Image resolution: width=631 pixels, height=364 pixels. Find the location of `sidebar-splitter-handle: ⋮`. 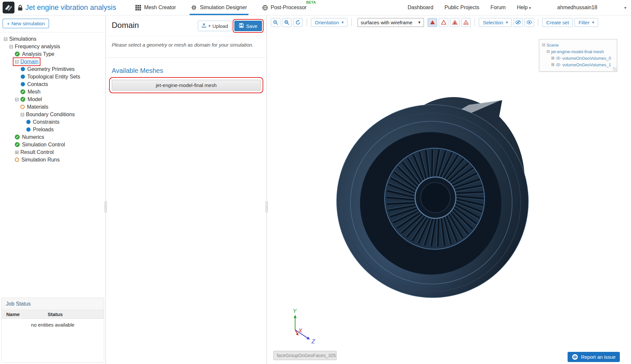

sidebar-splitter-handle: ⋮ is located at coordinates (106, 207).